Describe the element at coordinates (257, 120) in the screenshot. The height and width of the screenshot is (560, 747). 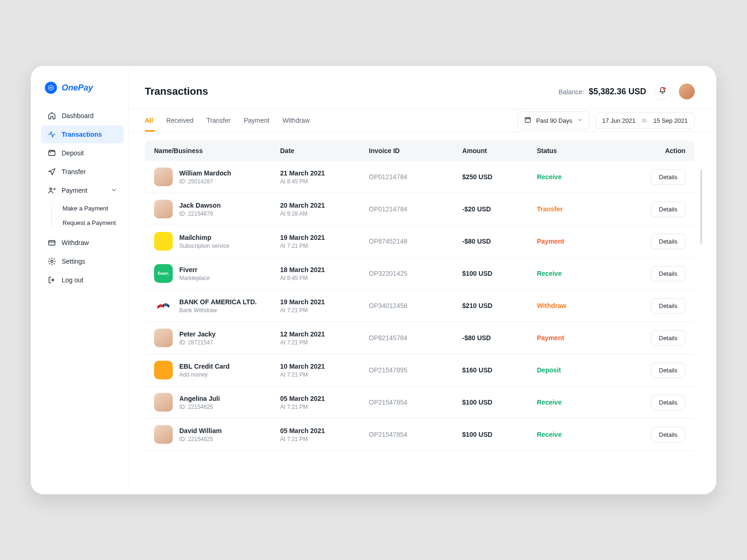
I see `tab-payment: Payment` at that location.